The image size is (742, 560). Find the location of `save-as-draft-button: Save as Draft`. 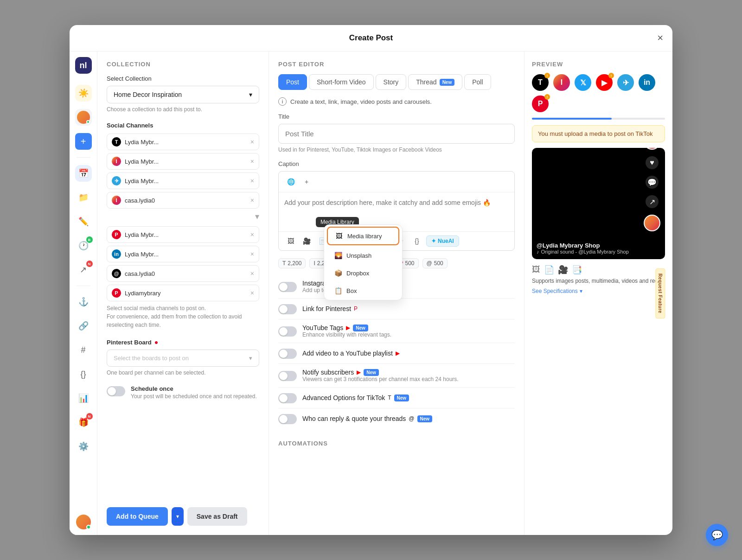

save-as-draft-button: Save as Draft is located at coordinates (217, 516).